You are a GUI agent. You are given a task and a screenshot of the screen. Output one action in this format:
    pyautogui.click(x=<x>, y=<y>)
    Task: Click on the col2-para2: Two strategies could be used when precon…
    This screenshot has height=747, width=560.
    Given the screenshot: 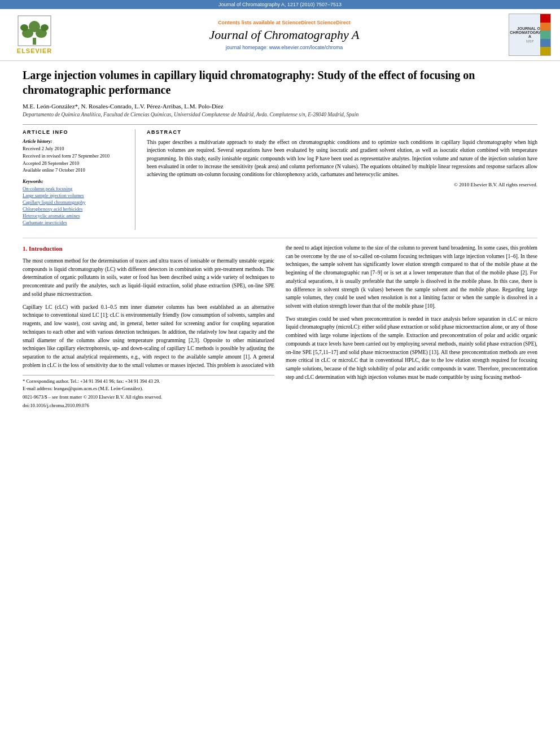 What is the action you would take?
    pyautogui.click(x=412, y=348)
    